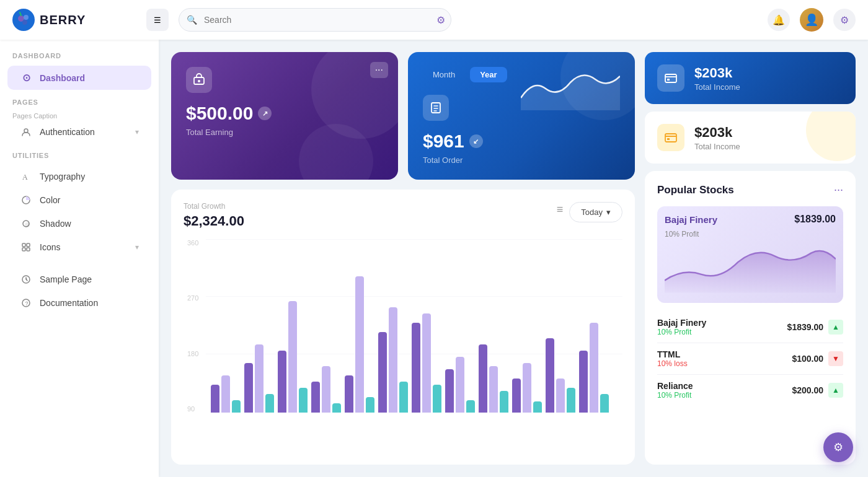 The width and height of the screenshot is (868, 477). Describe the element at coordinates (779, 20) in the screenshot. I see `notification-button: 🔔` at that location.